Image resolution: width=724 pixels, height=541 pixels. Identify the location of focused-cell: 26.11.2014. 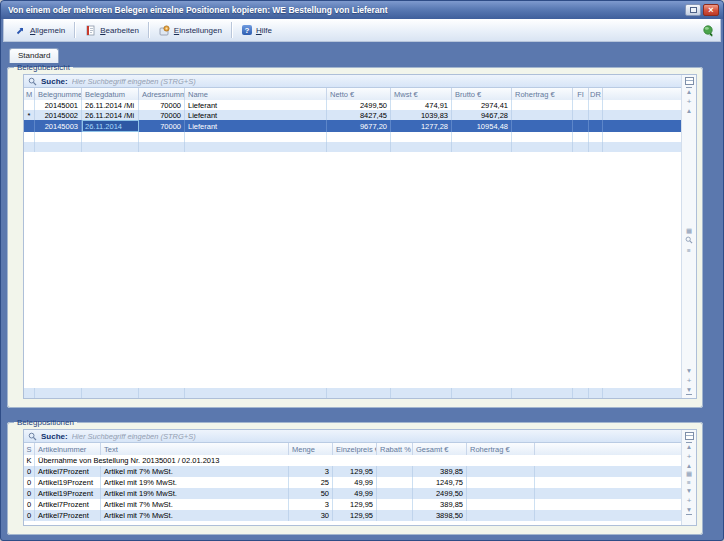
(110, 126).